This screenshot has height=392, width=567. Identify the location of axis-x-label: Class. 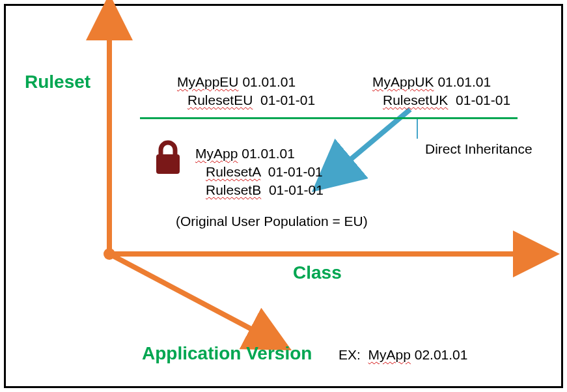
(318, 273).